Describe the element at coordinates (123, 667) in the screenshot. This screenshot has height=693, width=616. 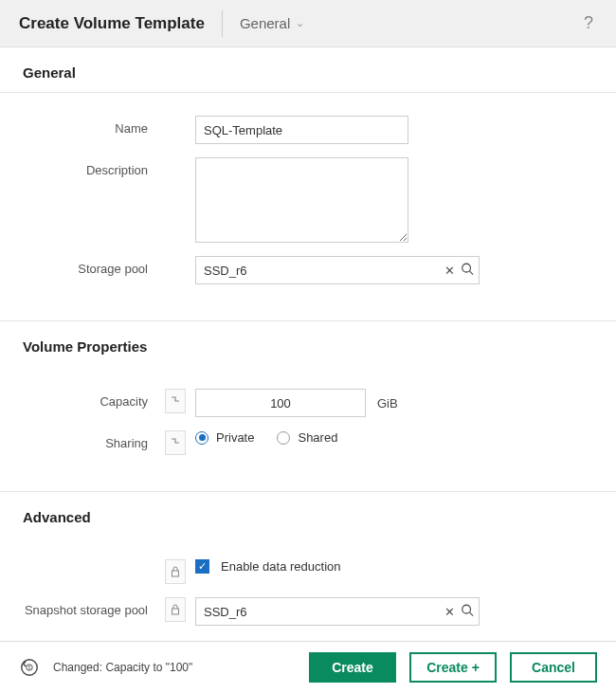
I see `footer-status: Changed: Capacity to "100"` at that location.